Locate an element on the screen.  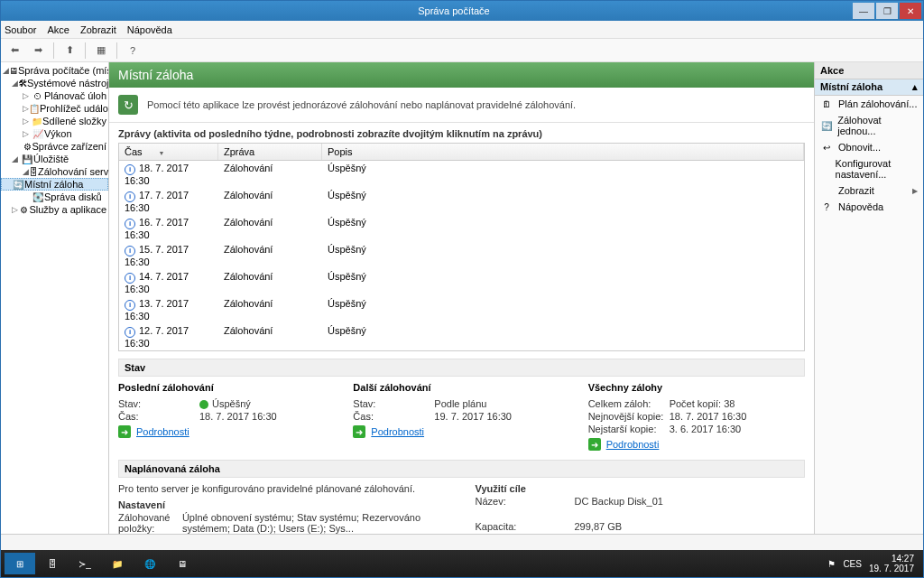
tree-local-backup: 🔄Místní záloha is located at coordinates (54, 184).